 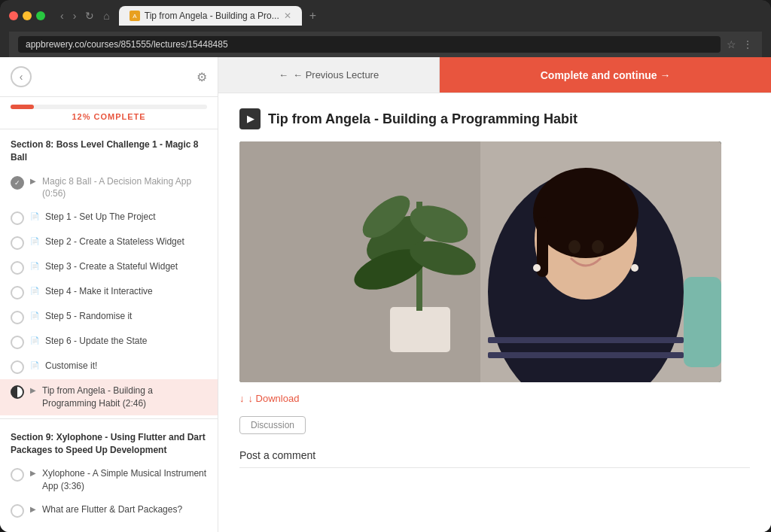 I want to click on lesson-title: Step 2 - Create a Stateless Widget, so click(x=114, y=242).